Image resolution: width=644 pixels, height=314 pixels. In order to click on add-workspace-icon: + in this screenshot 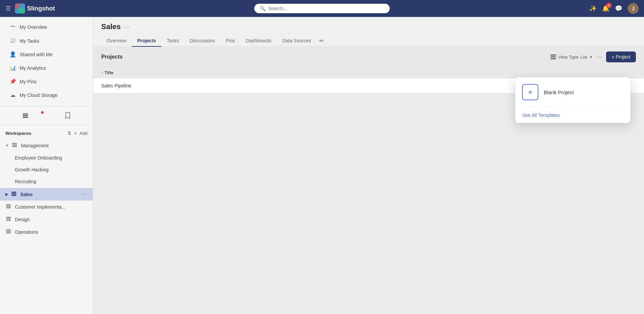, I will do `click(76, 133)`.